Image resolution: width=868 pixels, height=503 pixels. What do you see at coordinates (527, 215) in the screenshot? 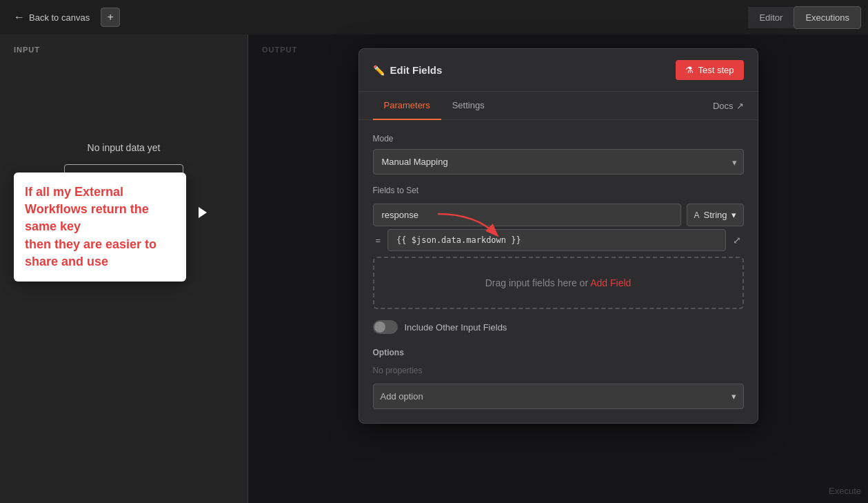
I see `field-name-input` at bounding box center [527, 215].